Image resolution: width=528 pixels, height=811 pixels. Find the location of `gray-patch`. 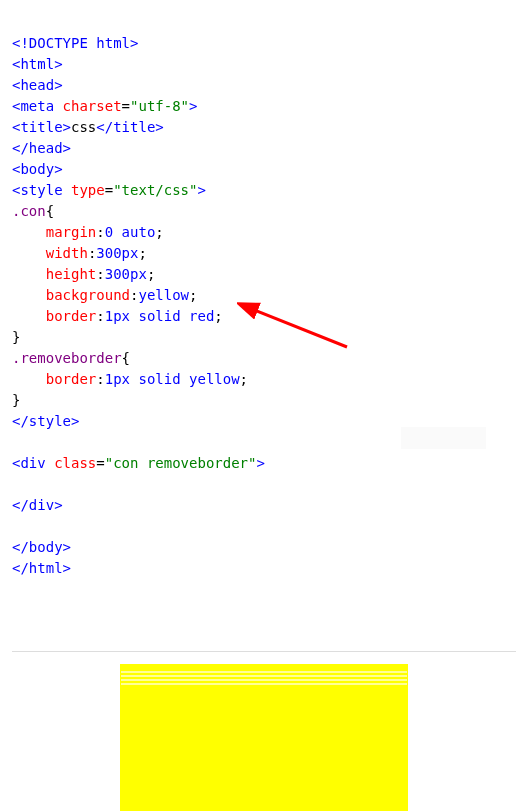

gray-patch is located at coordinates (444, 438).